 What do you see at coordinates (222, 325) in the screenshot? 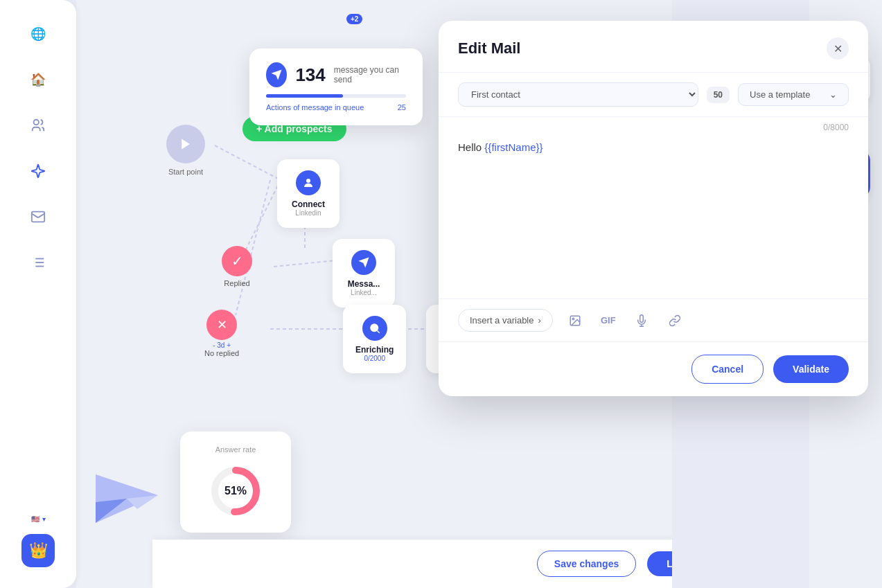
I see `no-replied-icon: ✕` at bounding box center [222, 325].